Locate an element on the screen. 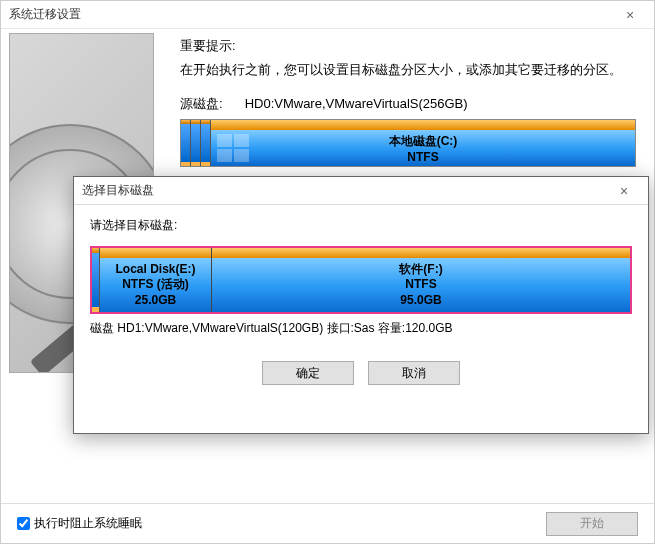 This screenshot has height=544, width=655. target-disk-info: 磁盘 HD1:VMware,VMwareVirtualS(120GB) 接口:S… is located at coordinates (361, 328).